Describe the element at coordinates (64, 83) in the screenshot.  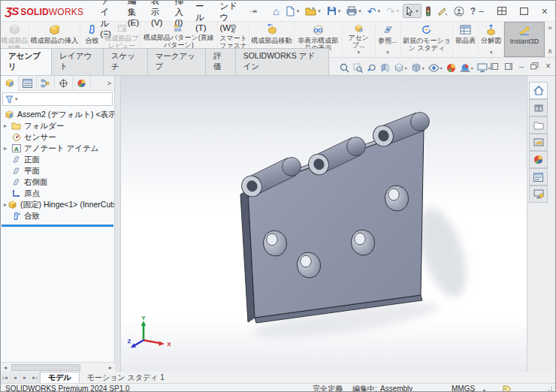
I see `tab-dimxpertmanager` at that location.